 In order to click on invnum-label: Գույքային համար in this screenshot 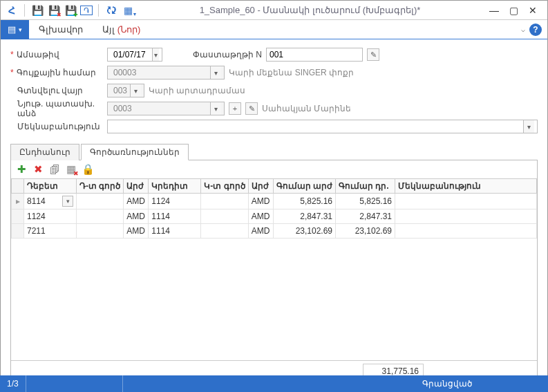, I will do `click(57, 73)`.